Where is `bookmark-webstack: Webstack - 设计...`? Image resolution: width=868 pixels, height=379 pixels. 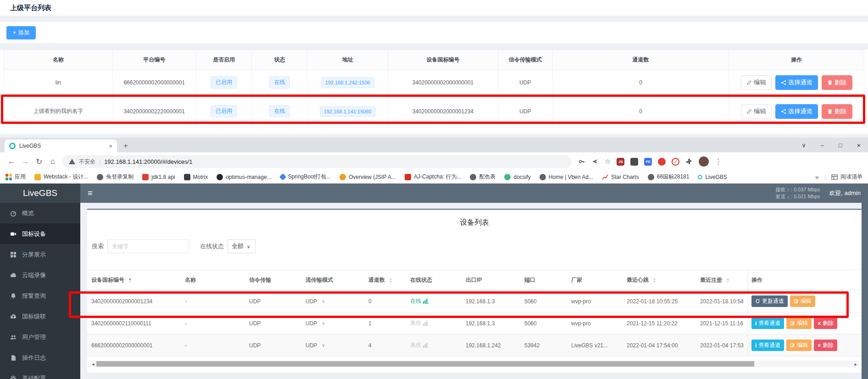
bookmark-webstack: Webstack - 设计... is located at coordinates (61, 177).